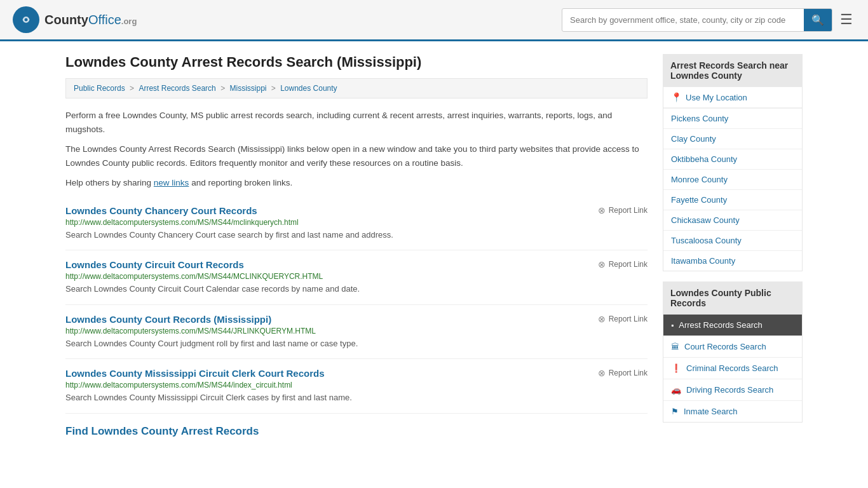  What do you see at coordinates (733, 298) in the screenshot?
I see `sidebar-public-records-title: Lowndes County Public Records` at bounding box center [733, 298].